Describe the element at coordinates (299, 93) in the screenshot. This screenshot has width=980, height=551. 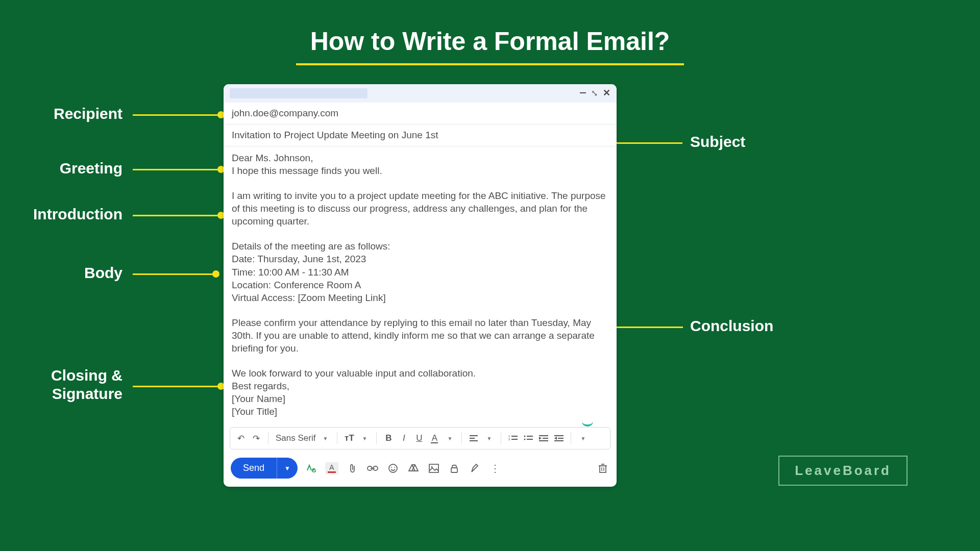
I see `header-selection` at that location.